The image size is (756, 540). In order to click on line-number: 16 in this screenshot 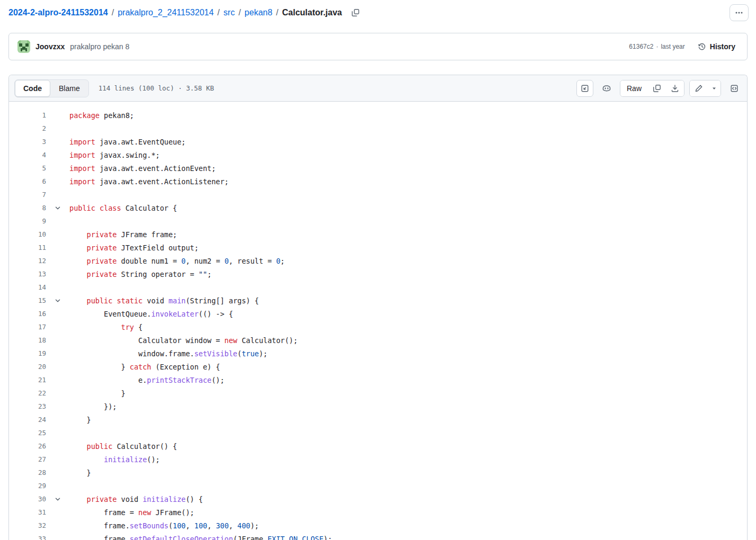, I will do `click(28, 313)`.